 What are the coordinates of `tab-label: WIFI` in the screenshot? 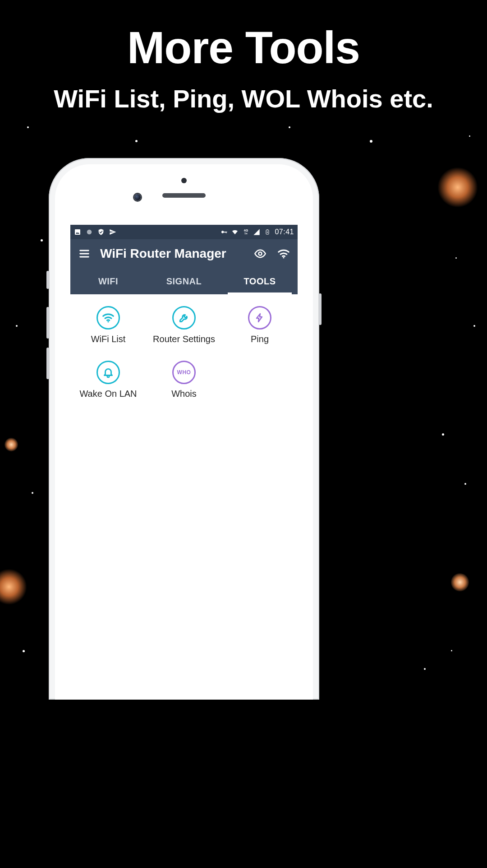 It's located at (108, 282).